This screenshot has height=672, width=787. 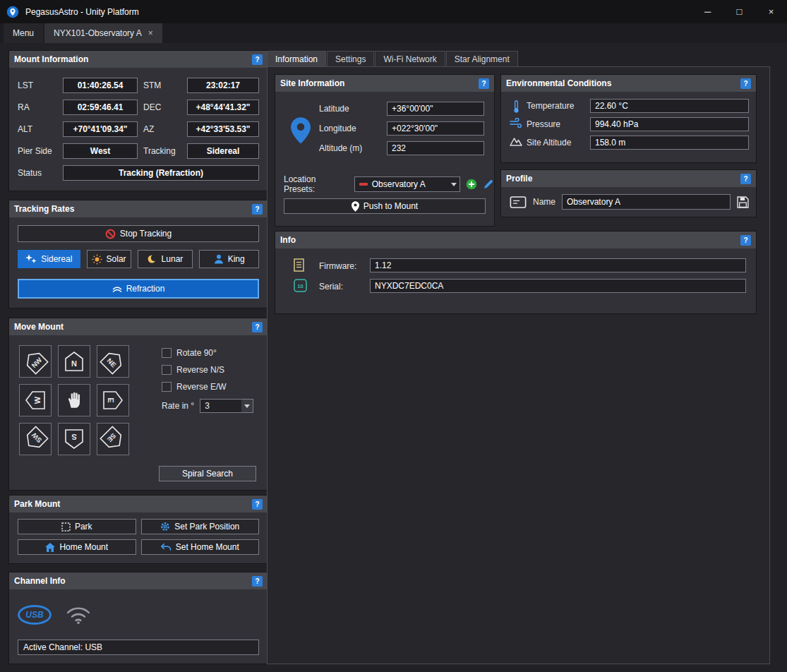 What do you see at coordinates (471, 184) in the screenshot?
I see `add-preset-icon` at bounding box center [471, 184].